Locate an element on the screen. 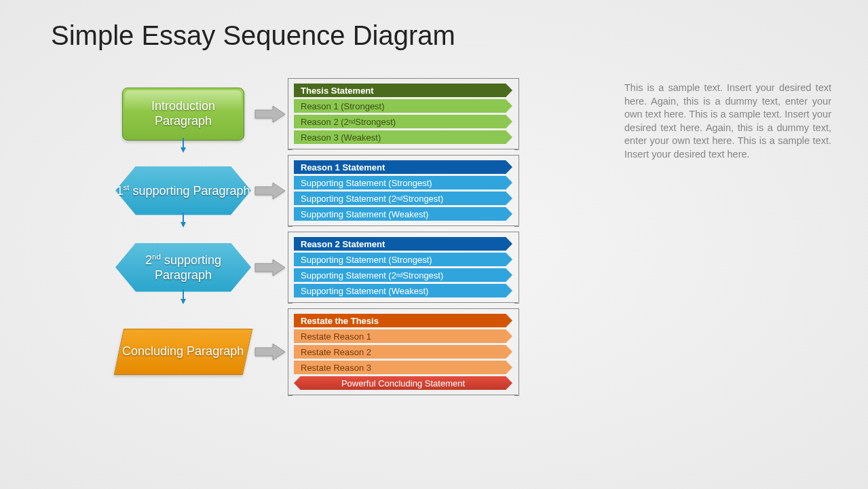  shape-sup2: 2nd supporting Paragraph is located at coordinates (183, 268).